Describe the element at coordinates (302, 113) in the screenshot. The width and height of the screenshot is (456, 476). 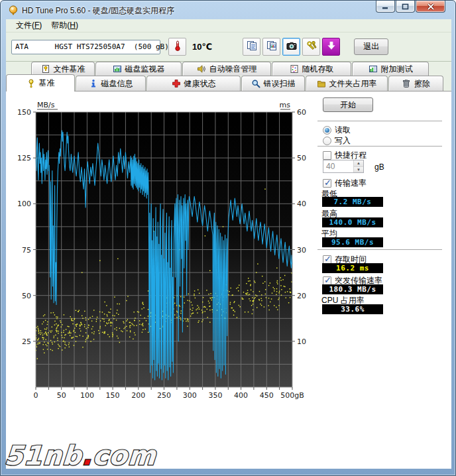
I see `svg-text: 60` at that location.